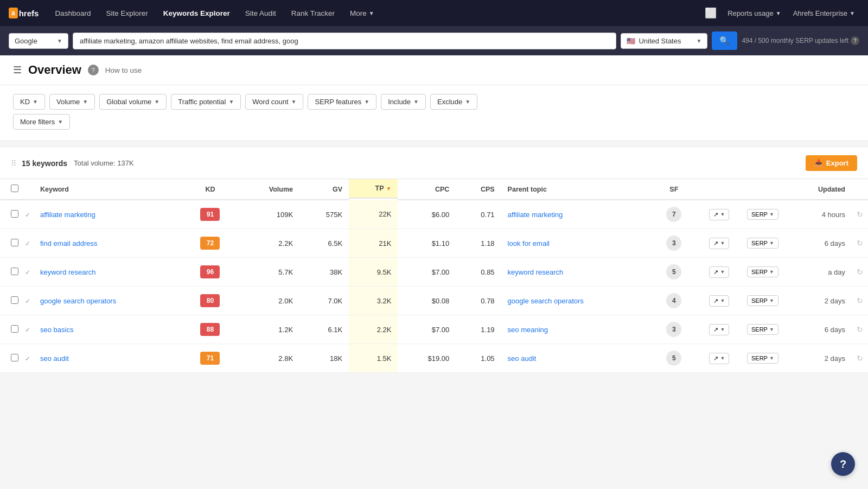  What do you see at coordinates (41, 122) in the screenshot?
I see `more-filters-button: More filters ▼` at bounding box center [41, 122].